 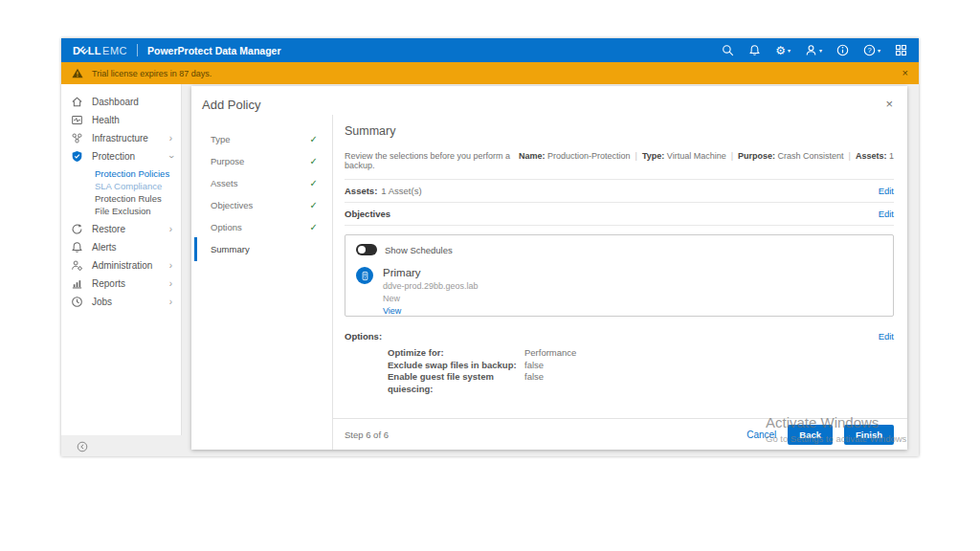 I want to click on sidebar-item-sla-compliance: SLA Compliance, so click(x=121, y=186).